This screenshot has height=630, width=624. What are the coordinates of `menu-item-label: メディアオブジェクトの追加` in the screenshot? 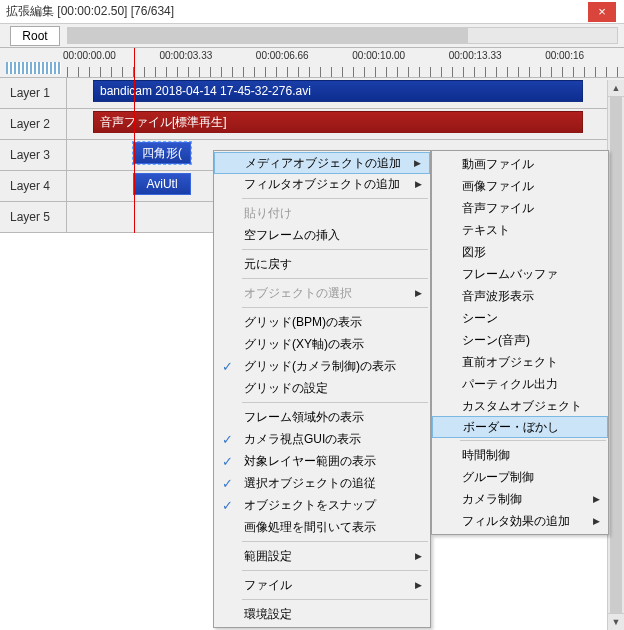 It's located at (323, 164).